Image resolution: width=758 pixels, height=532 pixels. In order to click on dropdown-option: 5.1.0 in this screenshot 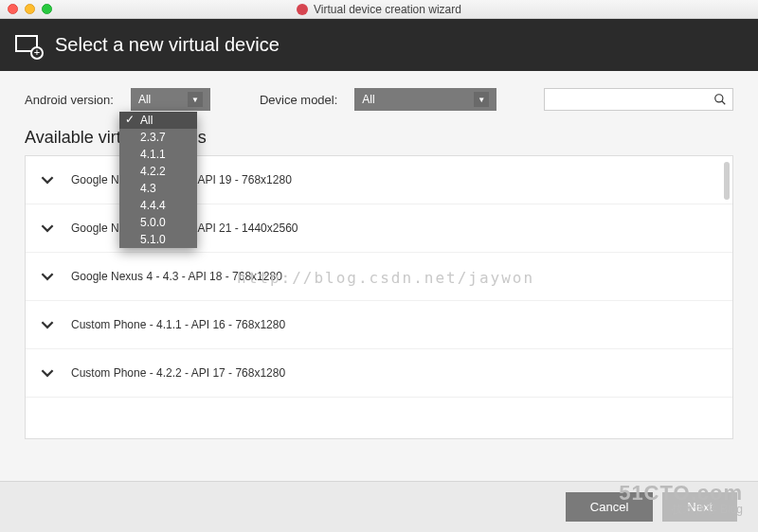, I will do `click(158, 239)`.